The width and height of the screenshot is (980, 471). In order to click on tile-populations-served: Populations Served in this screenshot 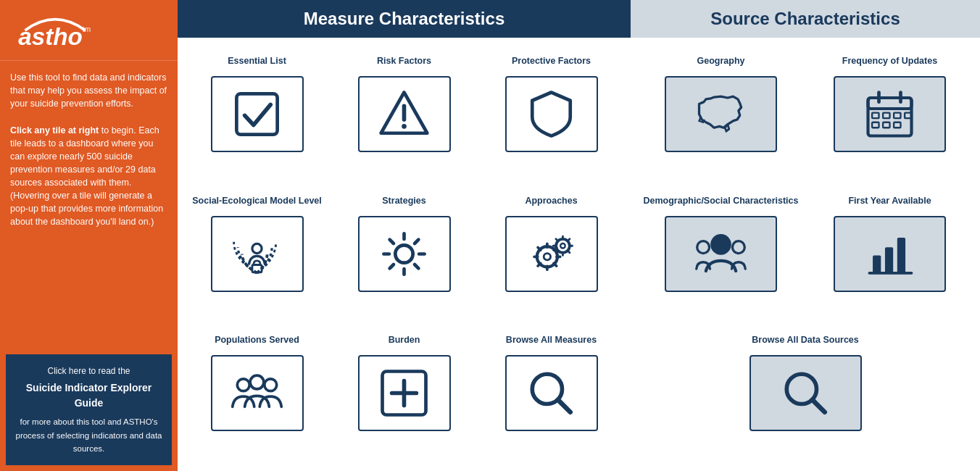, I will do `click(257, 394)`.